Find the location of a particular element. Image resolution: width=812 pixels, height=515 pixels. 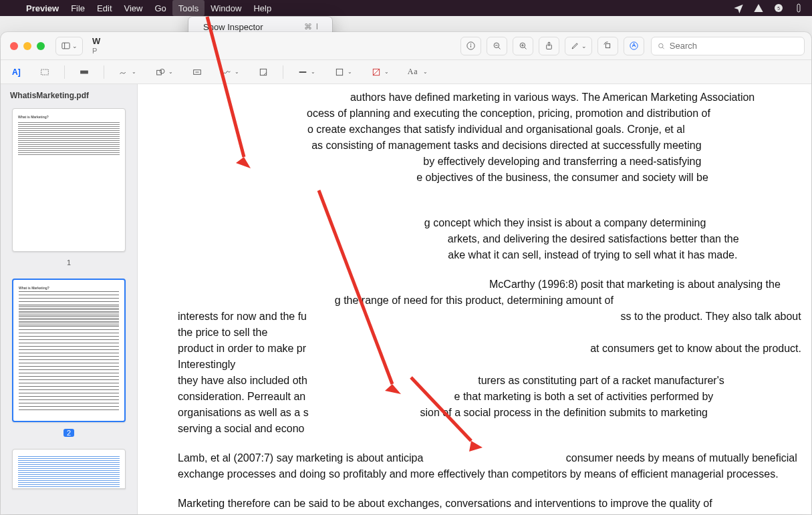

text-tool is located at coordinates (197, 72).